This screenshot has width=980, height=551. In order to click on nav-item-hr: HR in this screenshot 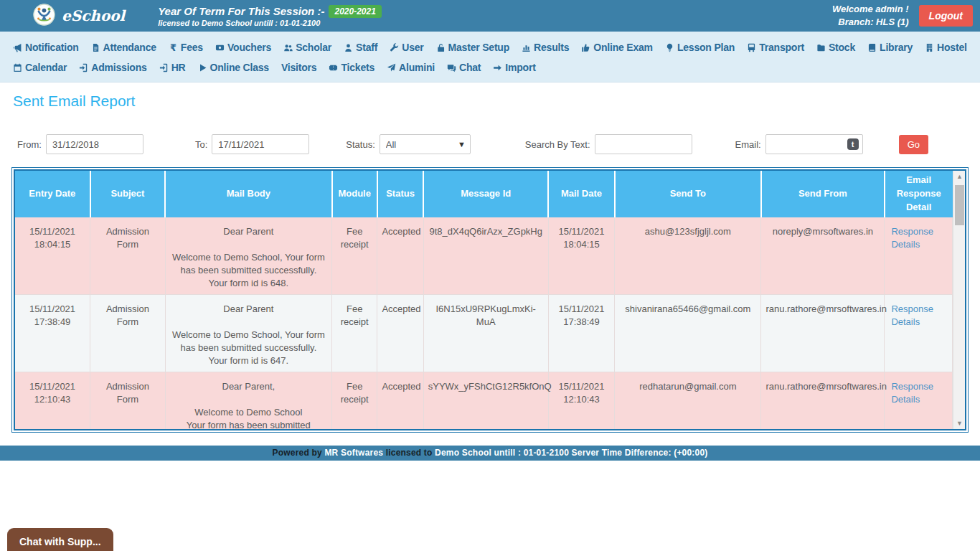, I will do `click(172, 67)`.